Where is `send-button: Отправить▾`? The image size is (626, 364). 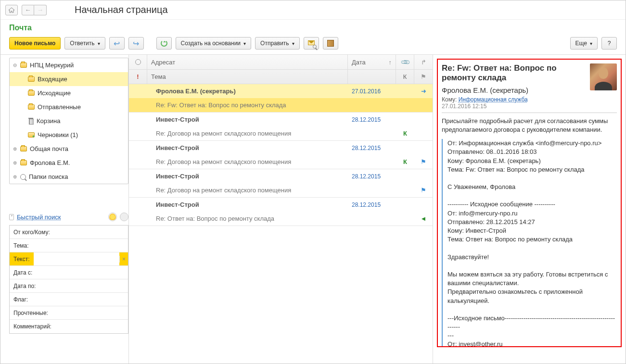
send-button: Отправить▾ is located at coordinates (277, 43).